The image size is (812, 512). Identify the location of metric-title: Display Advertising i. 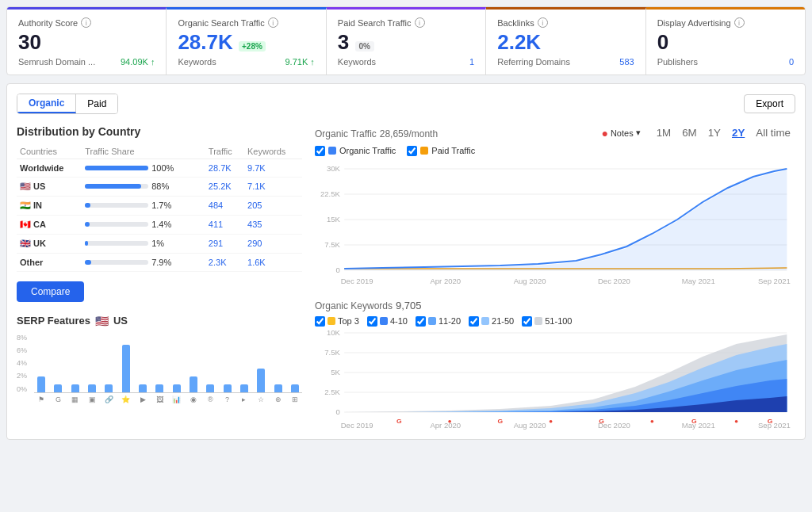
(726, 22).